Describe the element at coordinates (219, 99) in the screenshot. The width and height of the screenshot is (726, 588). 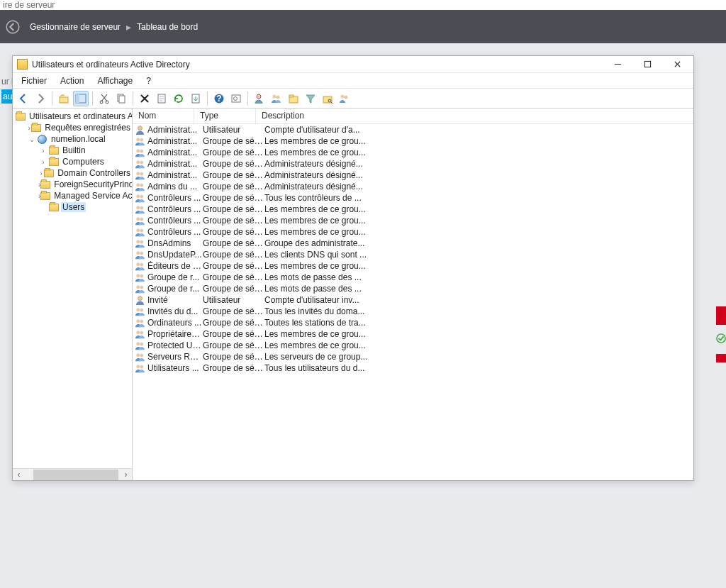
I see `help-button: ?` at that location.